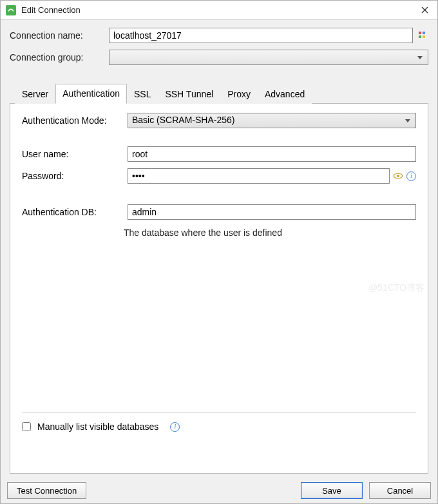  I want to click on auth-mode-label: Authentication Mode:, so click(73, 121).